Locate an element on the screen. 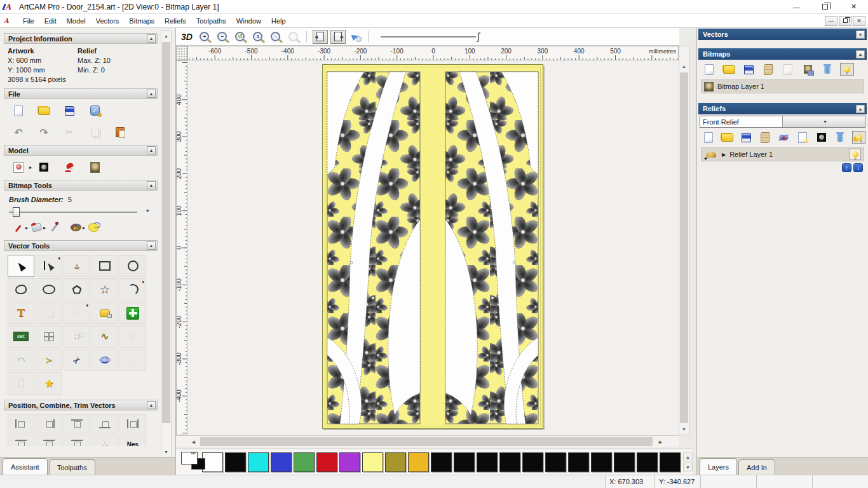 This screenshot has height=488, width=868. open-bitmap-icon is located at coordinates (729, 69).